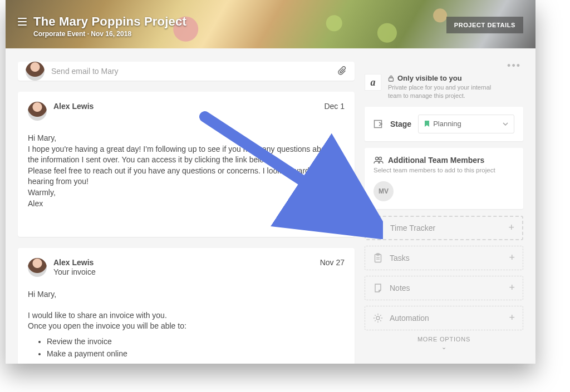 The height and width of the screenshot is (392, 570). What do you see at coordinates (196, 354) in the screenshot?
I see `list-item: Make a payment online` at bounding box center [196, 354].